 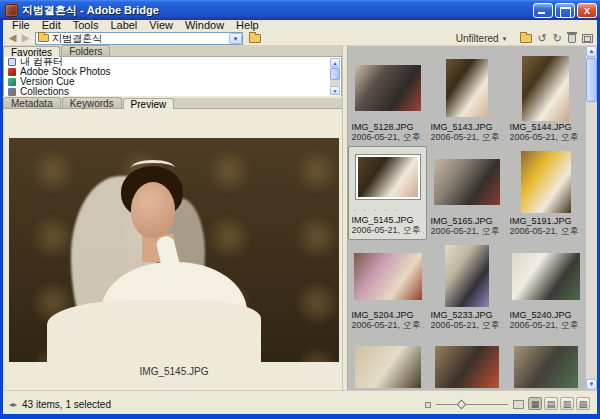 I want to click on rating-dots: · · · · ·, so click(x=388, y=210).